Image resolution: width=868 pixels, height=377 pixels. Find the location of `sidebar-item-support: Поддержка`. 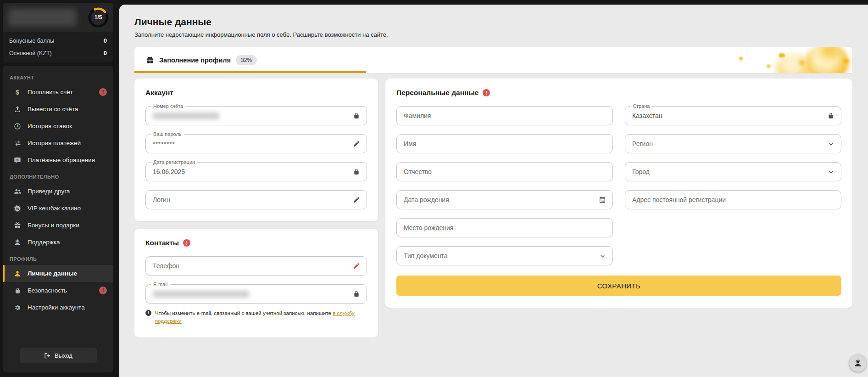

sidebar-item-support: Поддержка is located at coordinates (58, 242).